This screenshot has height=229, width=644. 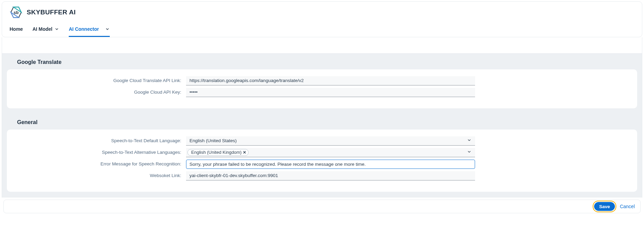 I want to click on label-websocket-link: Websoket Link:, so click(x=100, y=176).